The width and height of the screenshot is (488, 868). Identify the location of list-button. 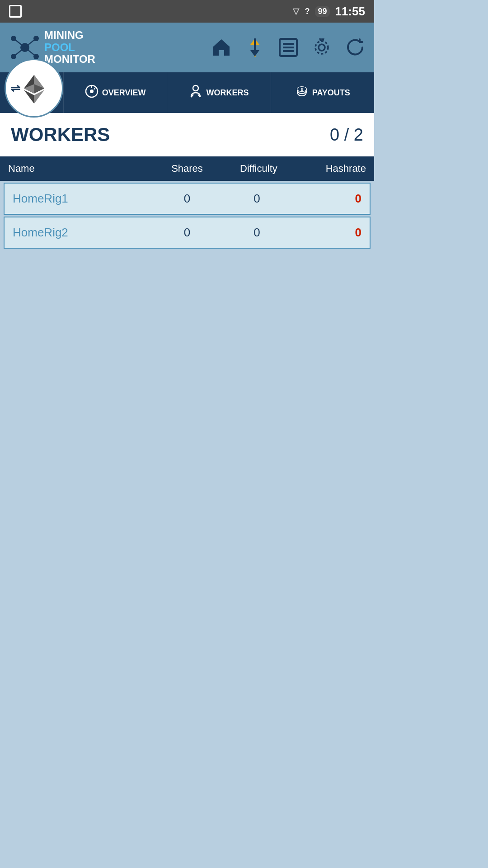
(288, 47).